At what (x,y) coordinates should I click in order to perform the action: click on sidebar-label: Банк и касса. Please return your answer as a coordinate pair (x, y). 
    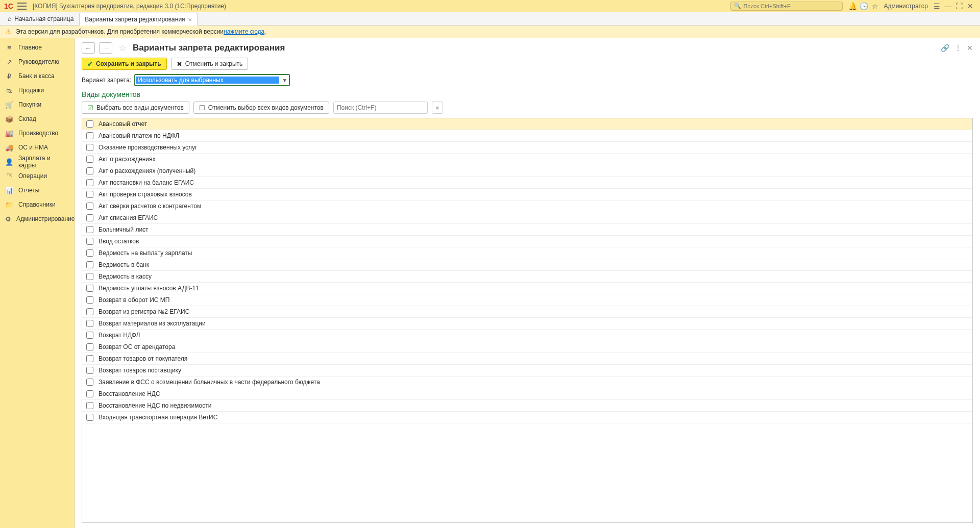
    Looking at the image, I should click on (37, 76).